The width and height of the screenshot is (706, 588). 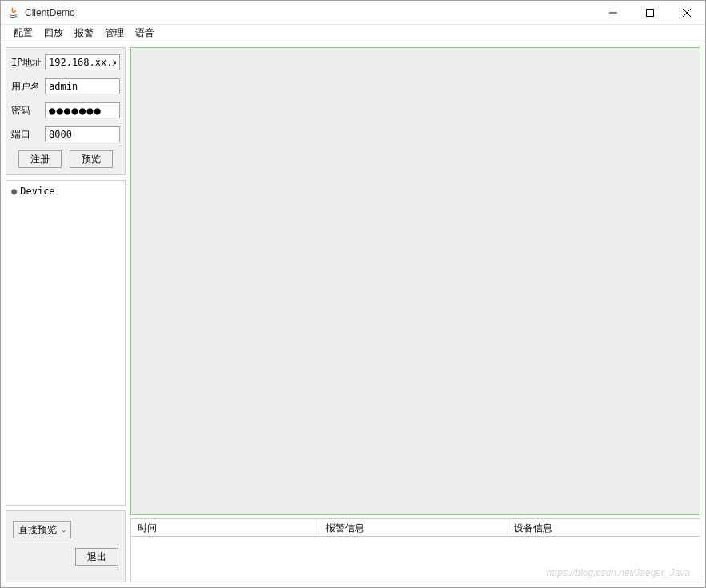 What do you see at coordinates (28, 62) in the screenshot?
I see `ip-label: IP地址` at bounding box center [28, 62].